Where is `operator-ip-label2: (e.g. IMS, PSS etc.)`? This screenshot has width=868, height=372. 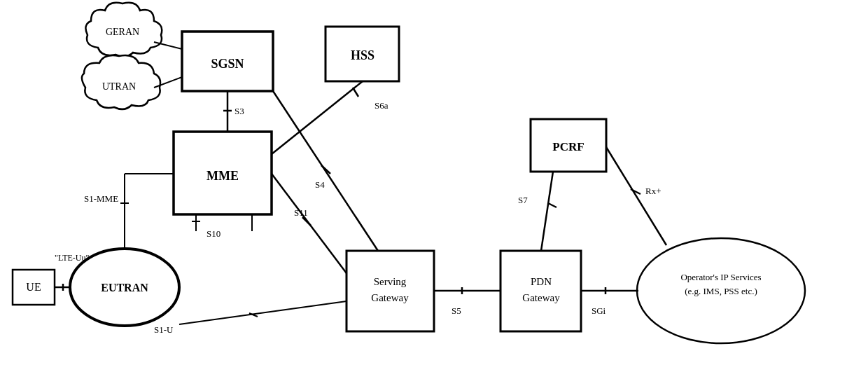 operator-ip-label2: (e.g. IMS, PSS etc.) is located at coordinates (721, 291).